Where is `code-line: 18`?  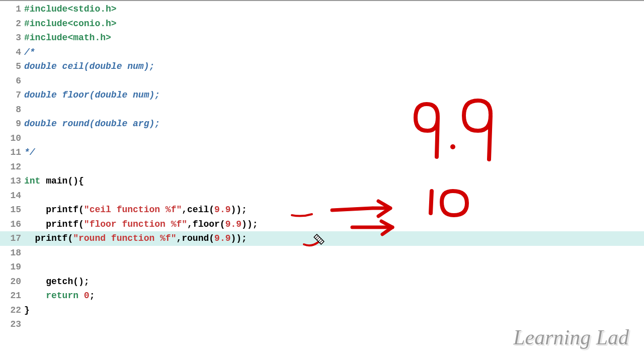 code-line: 18 is located at coordinates (322, 253).